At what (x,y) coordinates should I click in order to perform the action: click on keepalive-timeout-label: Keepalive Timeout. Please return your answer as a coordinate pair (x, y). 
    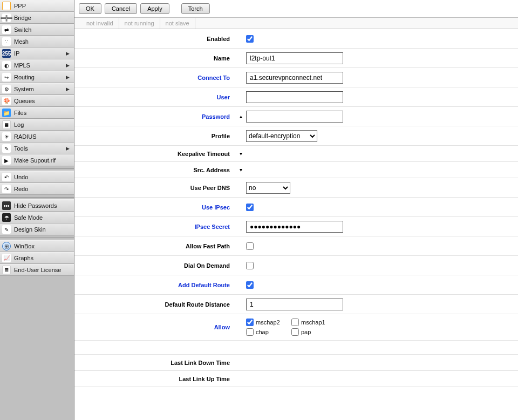
    Looking at the image, I should click on (155, 154).